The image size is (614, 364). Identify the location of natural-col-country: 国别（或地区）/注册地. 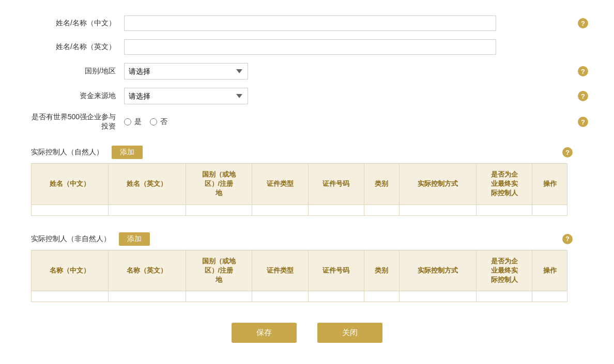
(219, 184).